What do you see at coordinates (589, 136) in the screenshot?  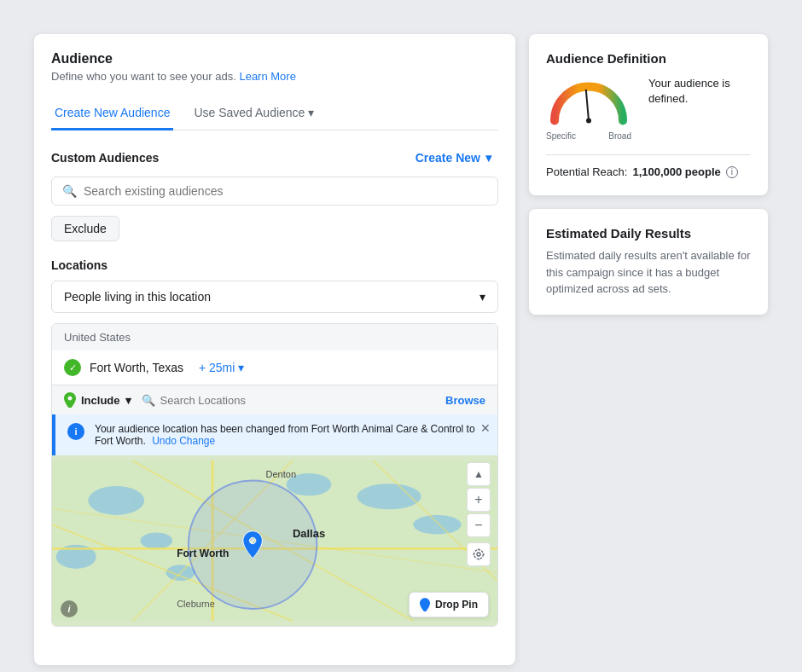 I see `gauge-labels: Specific Broad` at bounding box center [589, 136].